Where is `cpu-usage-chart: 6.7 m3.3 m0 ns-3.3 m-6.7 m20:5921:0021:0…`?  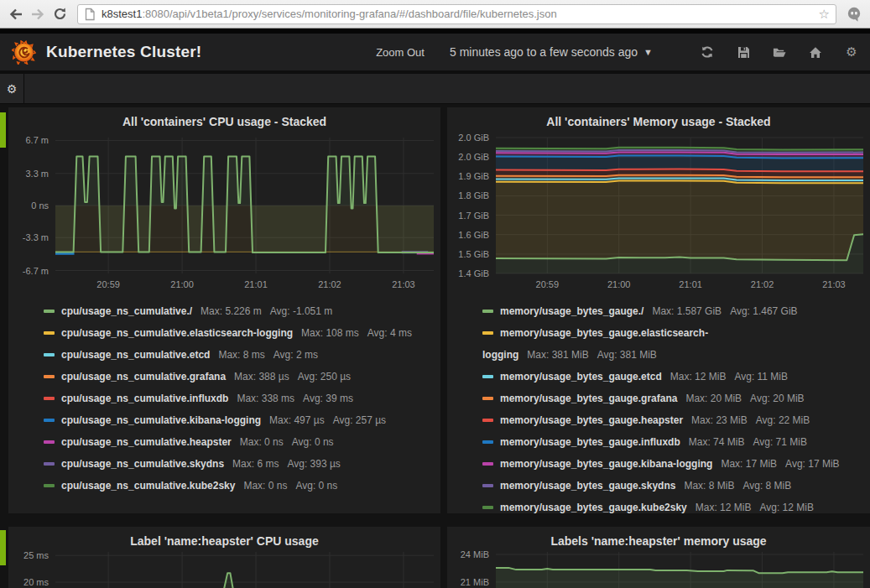
cpu-usage-chart: 6.7 m3.3 m0 ns-3.3 m-6.7 m20:5921:0021:0… is located at coordinates (225, 213).